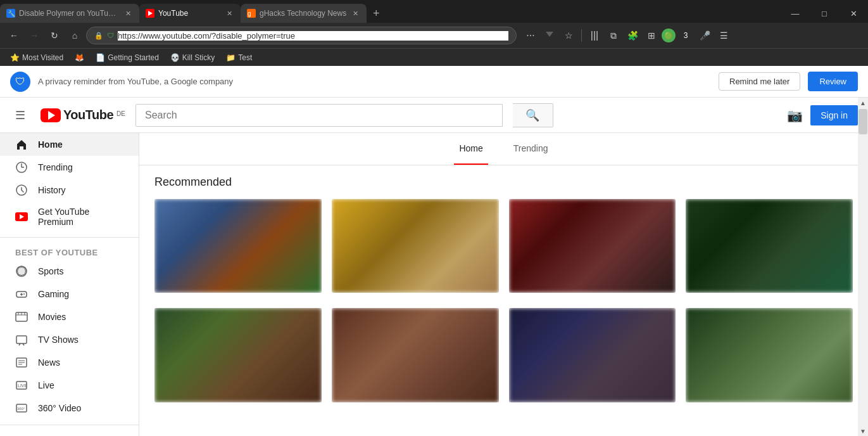 The width and height of the screenshot is (868, 436). I want to click on yt-logo: YouTube DE, so click(83, 115).